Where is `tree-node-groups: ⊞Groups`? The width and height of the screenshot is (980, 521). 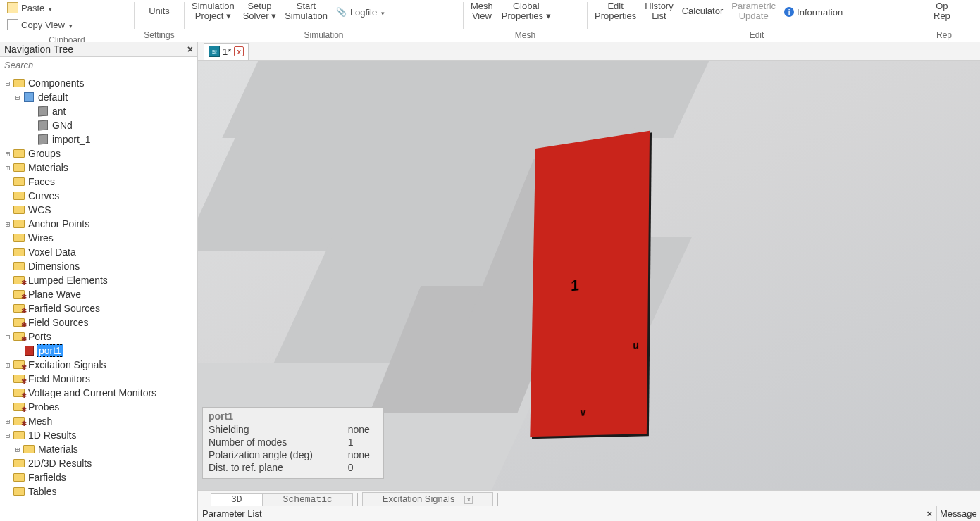
tree-node-groups: ⊞Groups is located at coordinates (99, 153).